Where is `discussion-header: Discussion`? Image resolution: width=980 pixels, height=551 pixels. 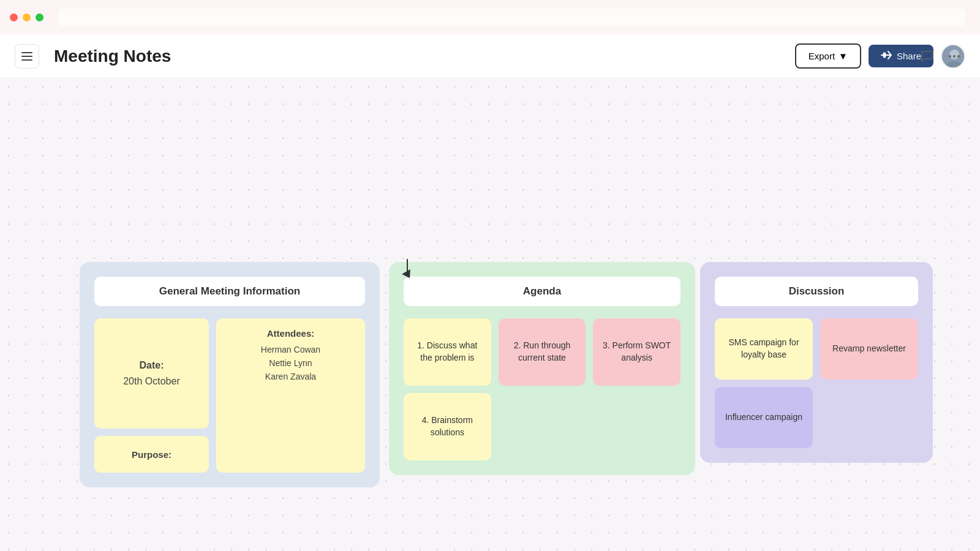 discussion-header: Discussion is located at coordinates (816, 291).